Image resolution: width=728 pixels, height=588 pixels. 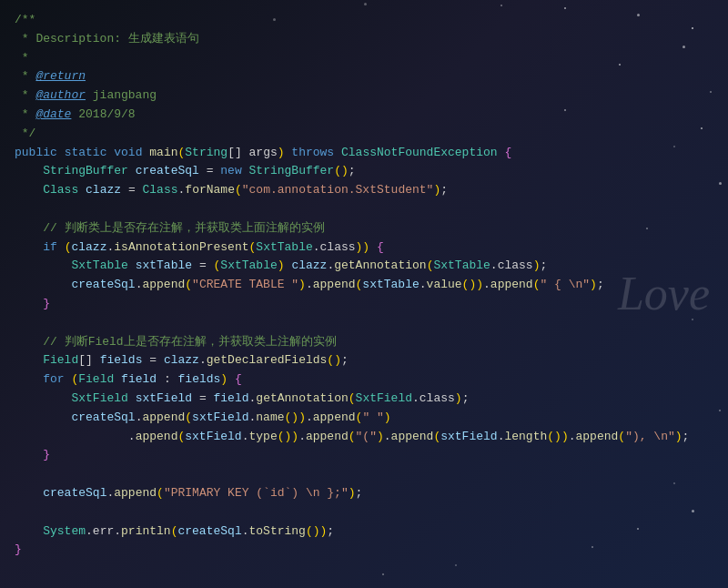 What do you see at coordinates (364, 304) in the screenshot?
I see `line-16: }` at bounding box center [364, 304].